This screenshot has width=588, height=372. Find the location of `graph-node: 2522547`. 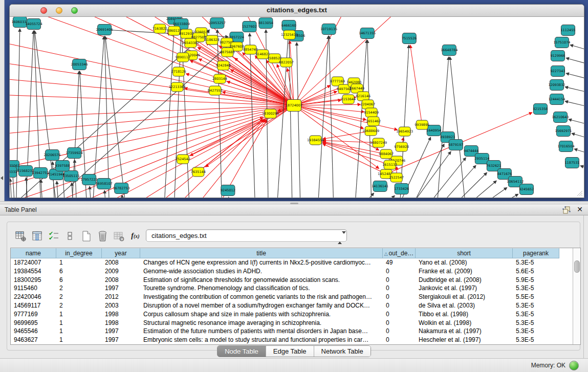

graph-node: 2522547 is located at coordinates (396, 178).